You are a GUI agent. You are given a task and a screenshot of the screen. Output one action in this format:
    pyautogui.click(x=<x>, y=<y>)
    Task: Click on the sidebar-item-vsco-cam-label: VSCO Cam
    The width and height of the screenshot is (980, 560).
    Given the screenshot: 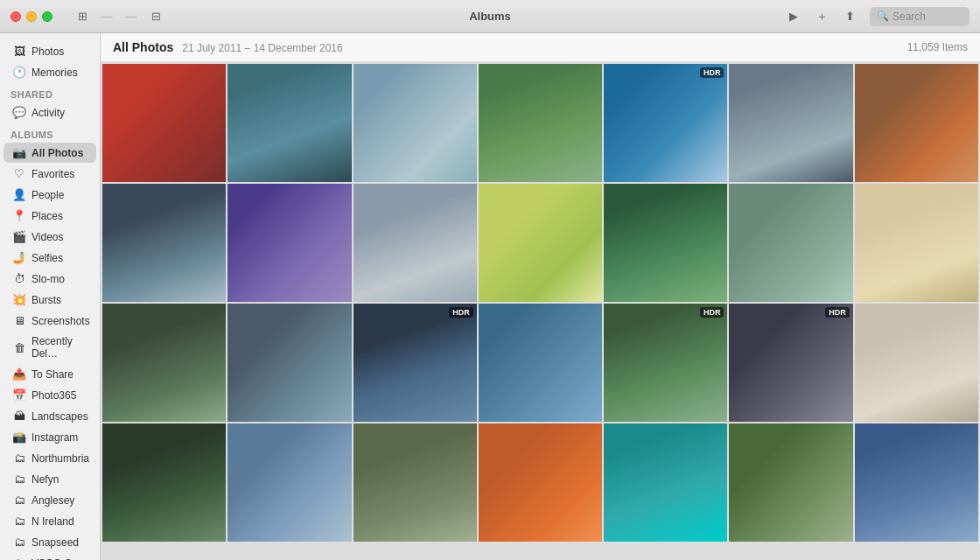 What is the action you would take?
    pyautogui.click(x=60, y=559)
    